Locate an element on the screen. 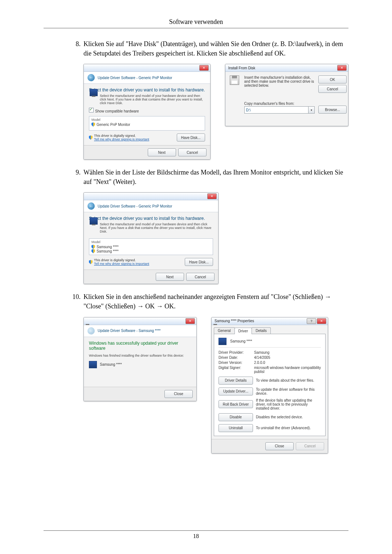  section-title: Software verwenden is located at coordinates (196, 23).